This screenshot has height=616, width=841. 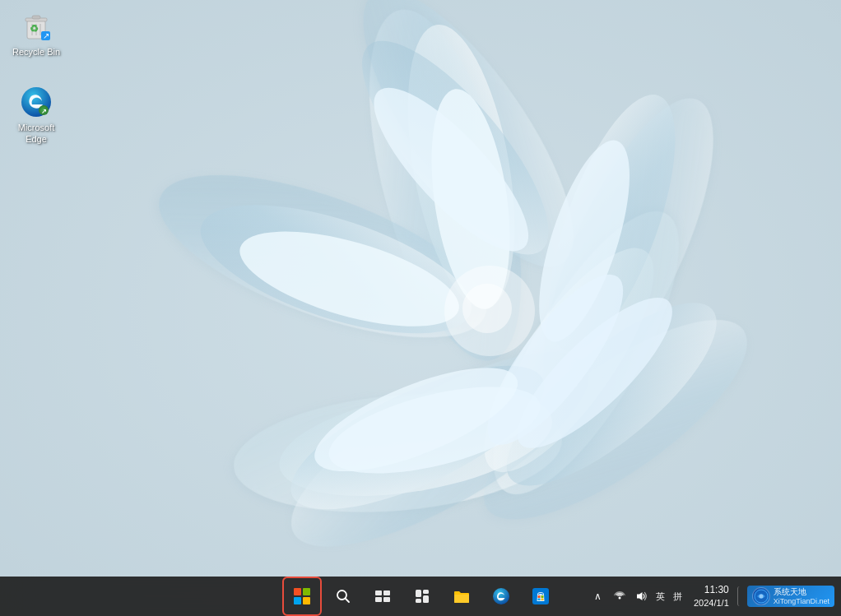 I want to click on search-icon, so click(x=343, y=596).